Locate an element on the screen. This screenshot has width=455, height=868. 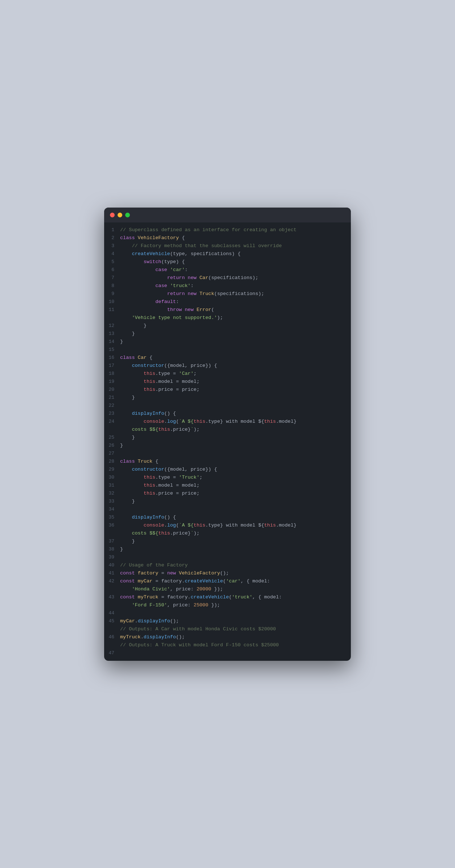
line-number: 35 is located at coordinates (112, 517).